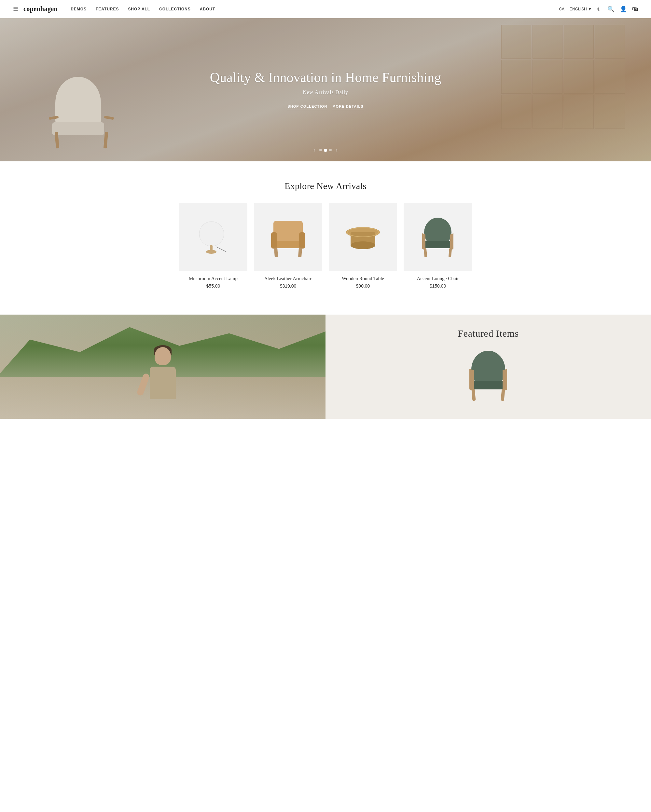 The height and width of the screenshot is (812, 651). I want to click on search-icon: 🔍, so click(611, 9).